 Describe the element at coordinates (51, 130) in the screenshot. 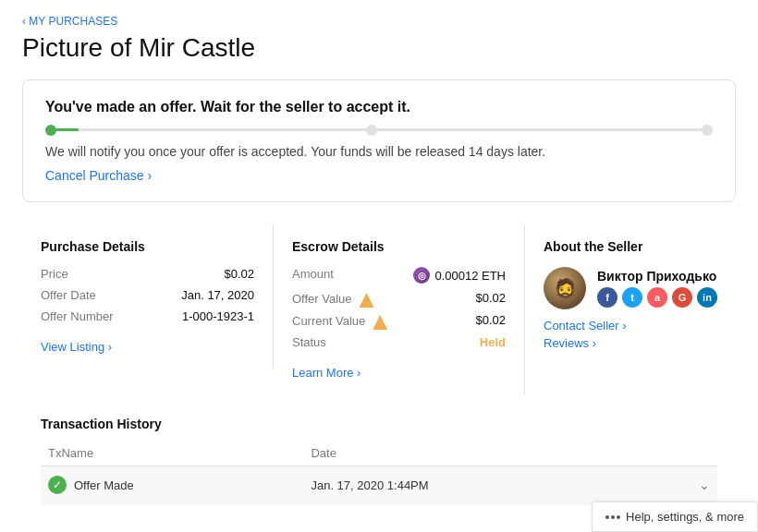

I see `progress-dot-start` at that location.